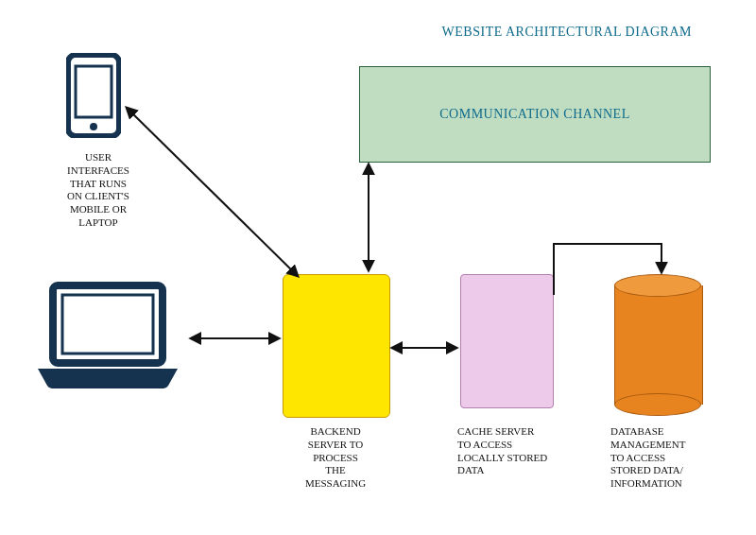 The image size is (756, 535). I want to click on user-interfaces-label: USERINTERFACESTHAT RUNSON CLIENT'SMOBILE…, so click(98, 191).